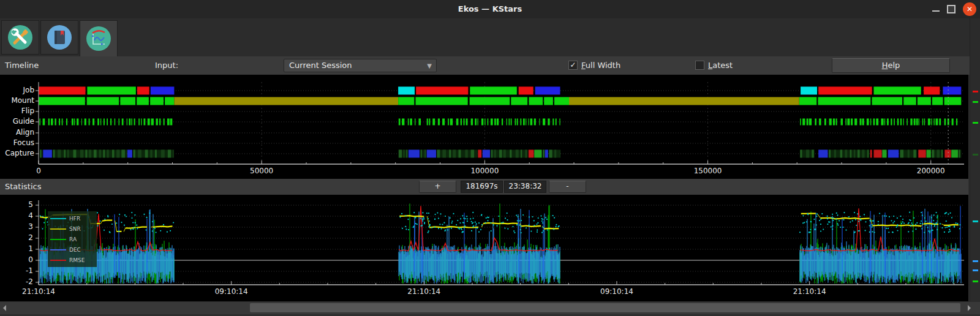 The width and height of the screenshot is (980, 316). I want to click on timeline-toolbar: Timeline Input: Current Session ▼ ✓ Full…, so click(490, 66).